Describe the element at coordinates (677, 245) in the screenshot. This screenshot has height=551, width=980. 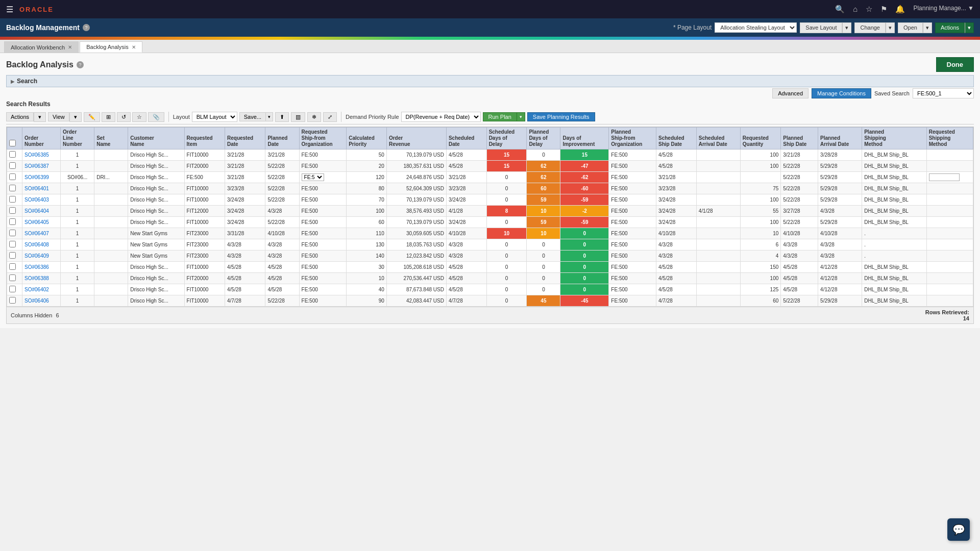
I see `sched-ship-date-cell: 4/3/28` at that location.